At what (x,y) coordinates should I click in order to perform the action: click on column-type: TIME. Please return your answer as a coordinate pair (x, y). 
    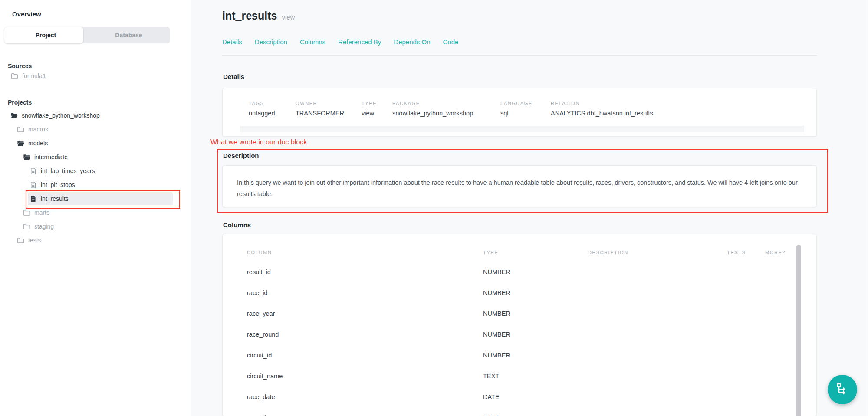
    Looking at the image, I should click on (490, 415).